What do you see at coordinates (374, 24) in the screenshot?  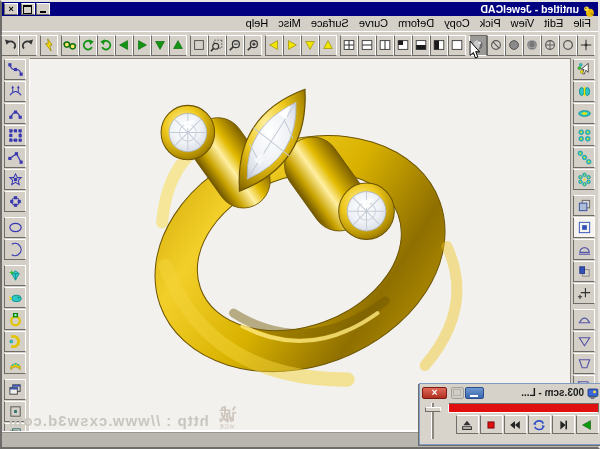 I see `menu-item-curve: Curve` at bounding box center [374, 24].